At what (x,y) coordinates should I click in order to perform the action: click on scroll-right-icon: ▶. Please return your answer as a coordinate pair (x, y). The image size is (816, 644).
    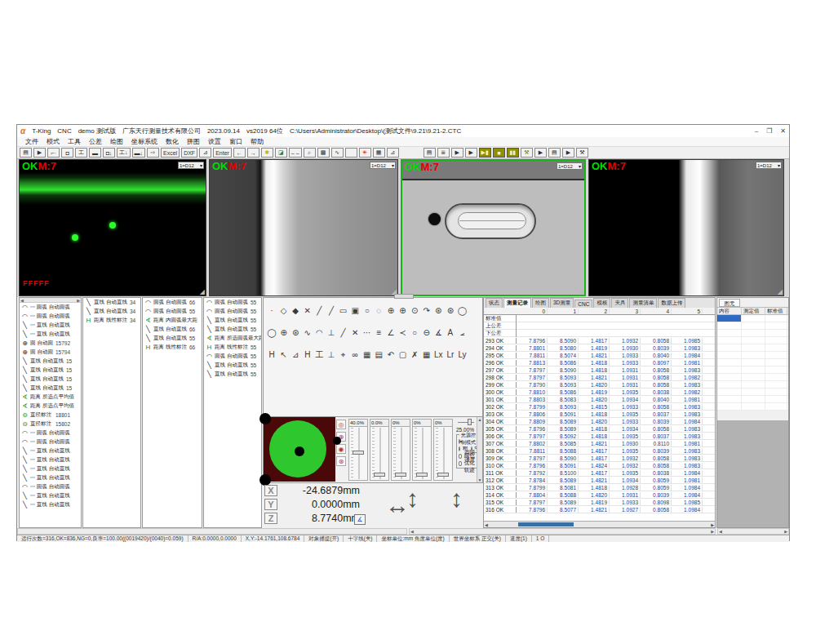
    Looking at the image, I should click on (786, 531).